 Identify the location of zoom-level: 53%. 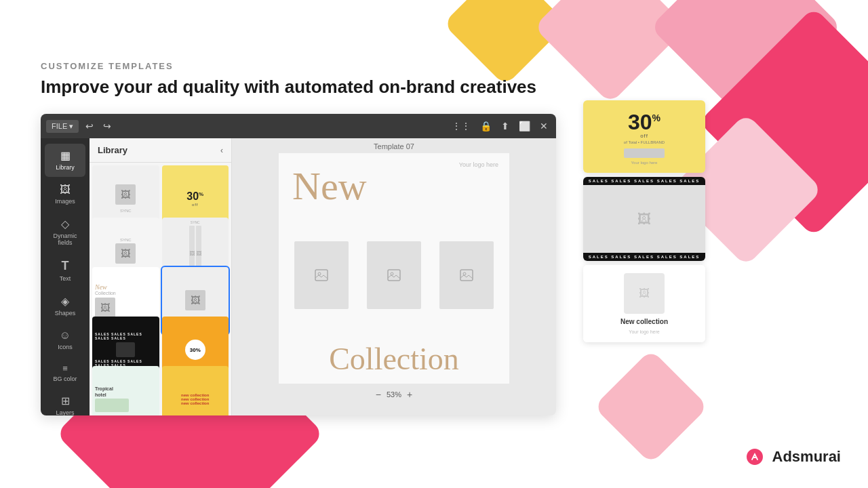
(394, 394).